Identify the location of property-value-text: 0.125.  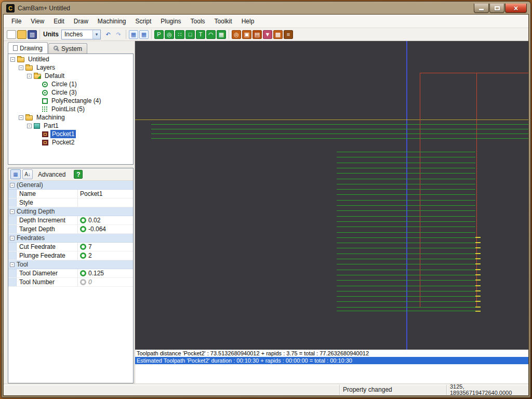
(96, 273).